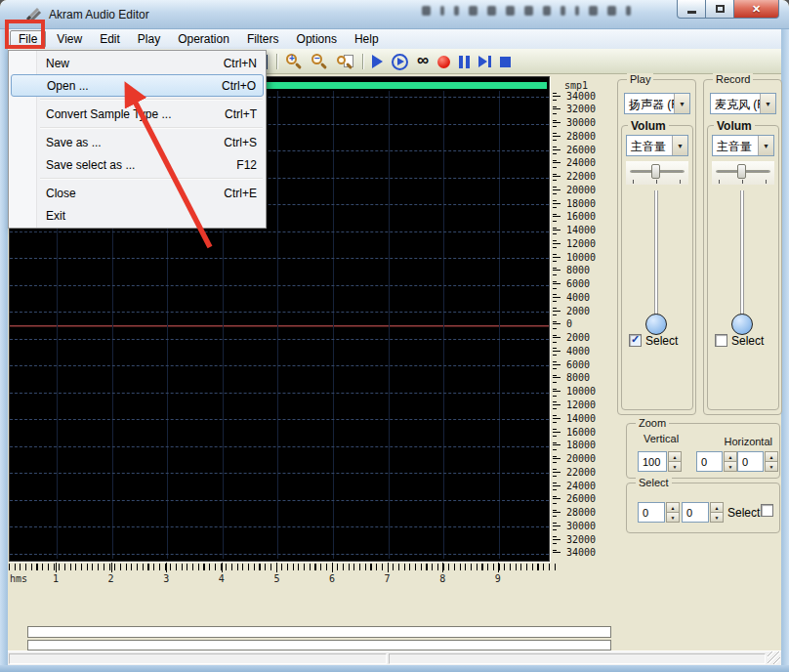 This screenshot has width=789, height=672. Describe the element at coordinates (332, 578) in the screenshot. I see `time-tick-label: 6` at that location.